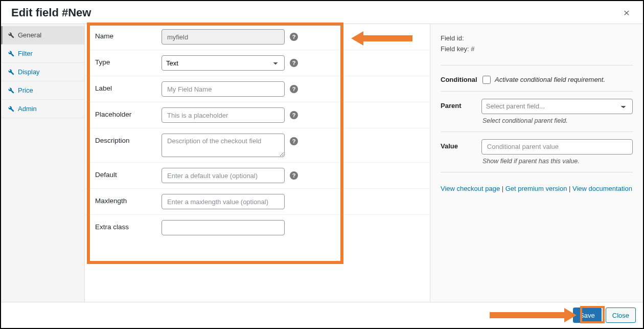 This screenshot has height=329, width=644. Describe the element at coordinates (43, 54) in the screenshot. I see `sidebar-item-filter: Filter` at that location.